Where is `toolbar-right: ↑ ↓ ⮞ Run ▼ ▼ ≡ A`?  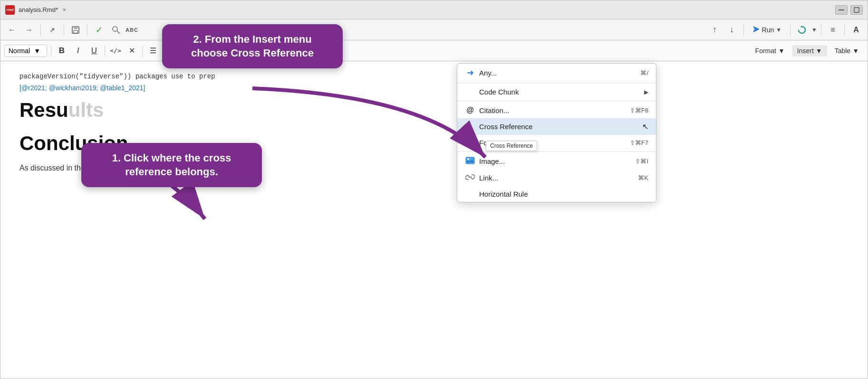 toolbar-right: ↑ ↓ ⮞ Run ▼ ▼ ≡ A is located at coordinates (785, 30).